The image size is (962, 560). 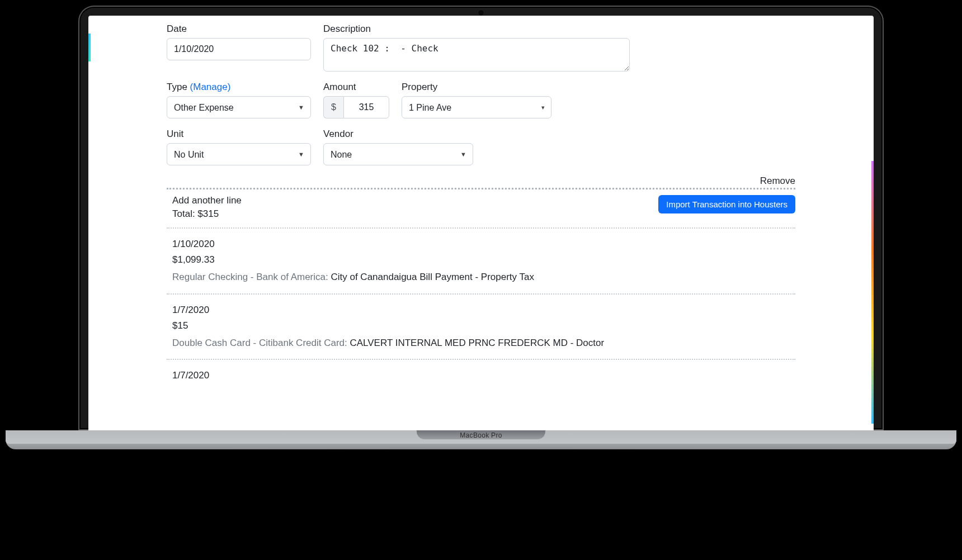 What do you see at coordinates (207, 207) in the screenshot?
I see `add-total-left: Add another line Total: $315` at bounding box center [207, 207].